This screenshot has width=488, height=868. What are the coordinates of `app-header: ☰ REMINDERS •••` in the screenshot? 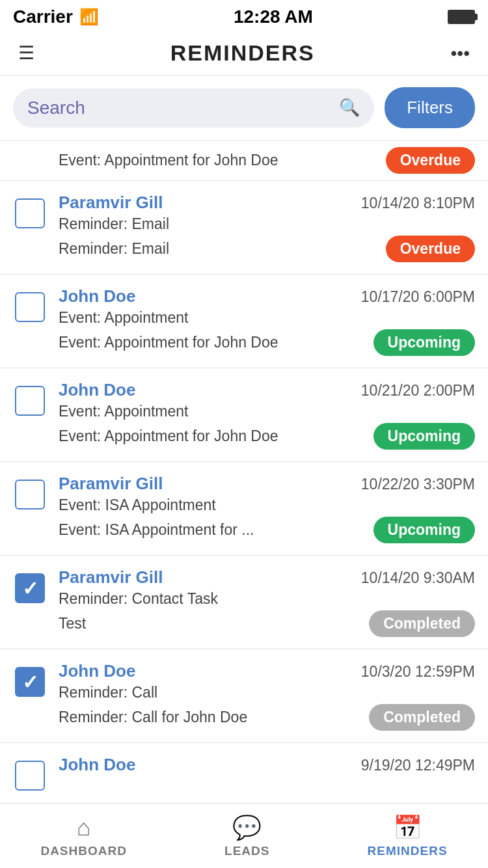 It's located at (244, 53).